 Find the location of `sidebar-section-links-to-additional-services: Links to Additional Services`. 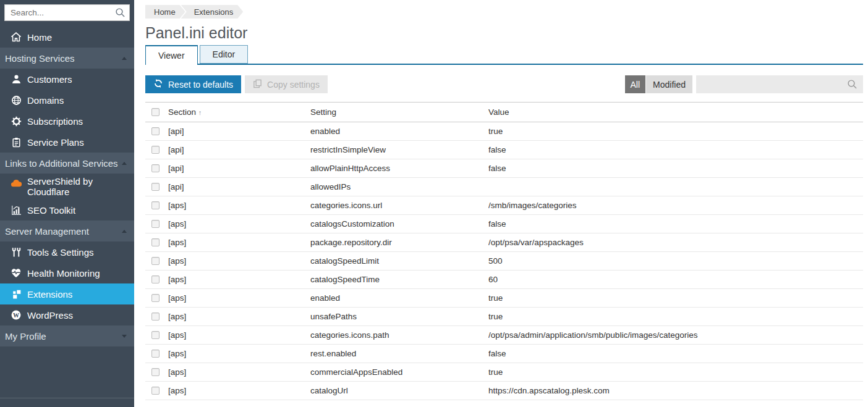

sidebar-section-links-to-additional-services: Links to Additional Services is located at coordinates (67, 163).